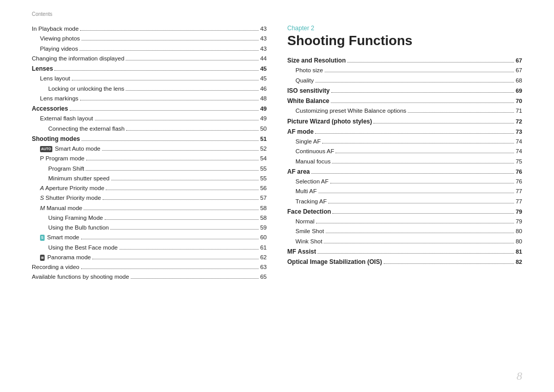 The height and width of the screenshot is (392, 554). What do you see at coordinates (405, 192) in the screenshot?
I see `toc-entry: Multi AF77` at bounding box center [405, 192].